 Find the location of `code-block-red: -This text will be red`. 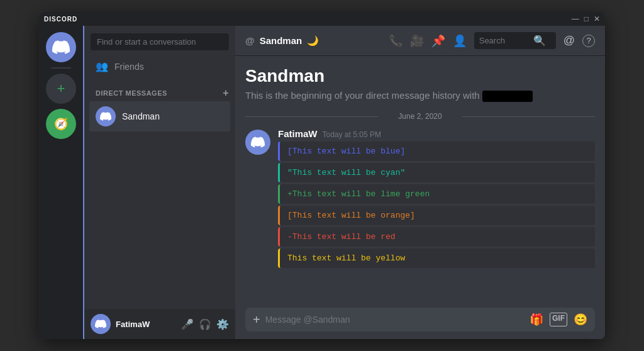

code-block-red: -This text will be red is located at coordinates (436, 237).